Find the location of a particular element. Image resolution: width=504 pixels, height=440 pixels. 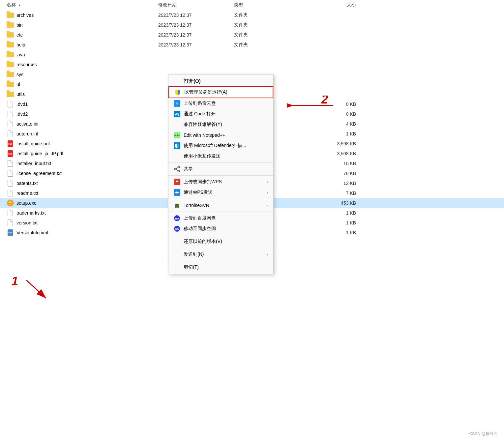

ctx-label: 上传到百度网盘 is located at coordinates (200, 218).